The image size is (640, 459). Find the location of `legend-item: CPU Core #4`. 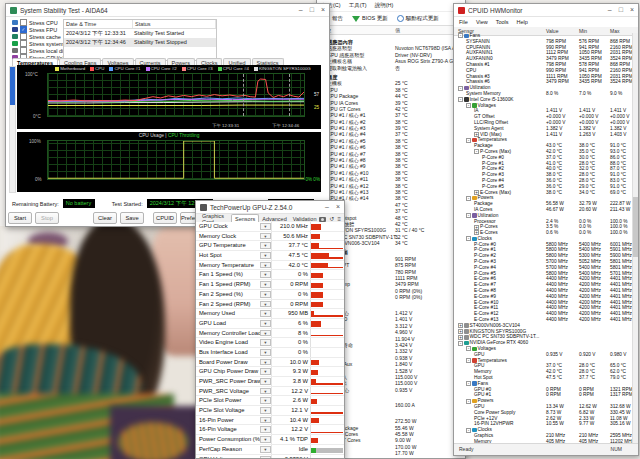

legend-item: CPU Core #4 is located at coordinates (234, 68).